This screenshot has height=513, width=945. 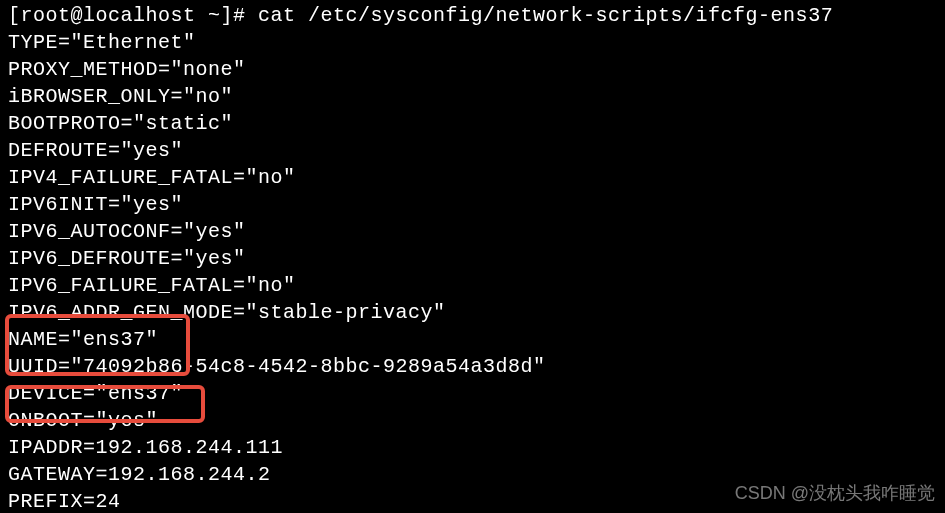 What do you see at coordinates (835, 493) in the screenshot?
I see `csdn-watermark: CSDN @没枕头我咋睡觉` at bounding box center [835, 493].